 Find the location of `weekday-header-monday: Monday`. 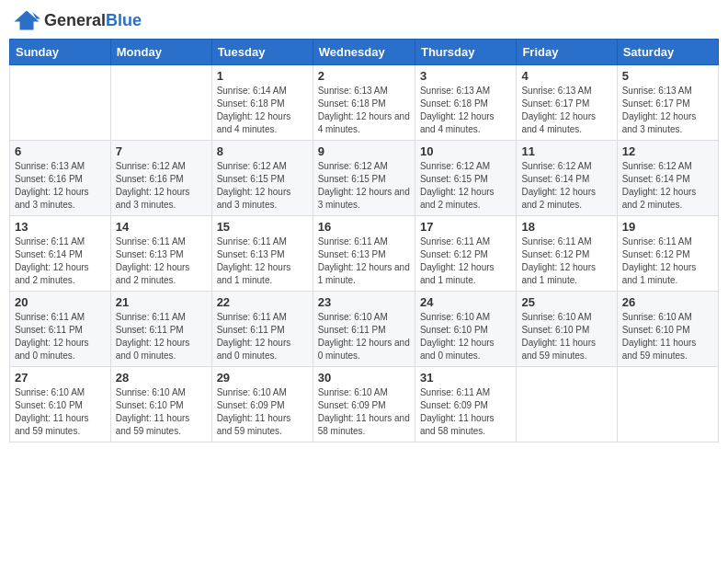

weekday-header-monday: Monday is located at coordinates (161, 52).